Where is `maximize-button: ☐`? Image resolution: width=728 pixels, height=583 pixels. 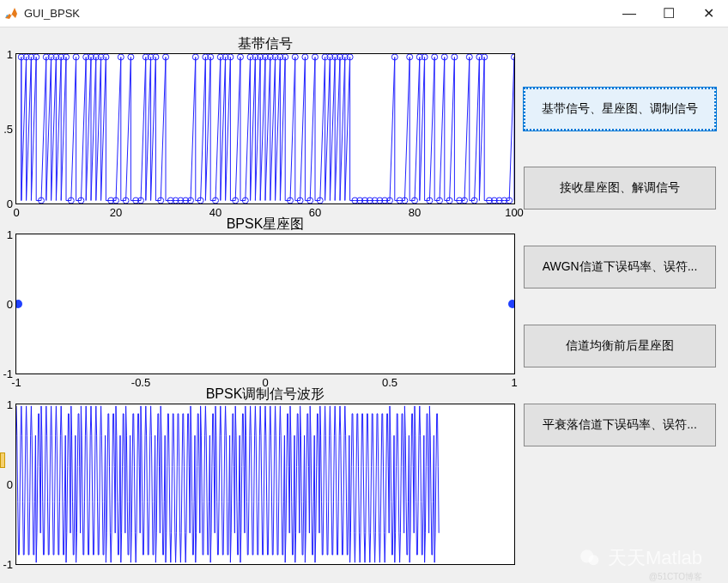 maximize-button: ☐ is located at coordinates (669, 14).